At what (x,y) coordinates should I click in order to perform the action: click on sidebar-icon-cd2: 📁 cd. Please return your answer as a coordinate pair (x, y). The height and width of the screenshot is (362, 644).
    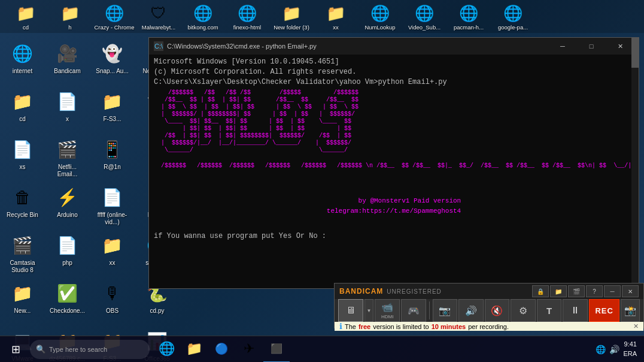
    Looking at the image, I should click on (23, 110).